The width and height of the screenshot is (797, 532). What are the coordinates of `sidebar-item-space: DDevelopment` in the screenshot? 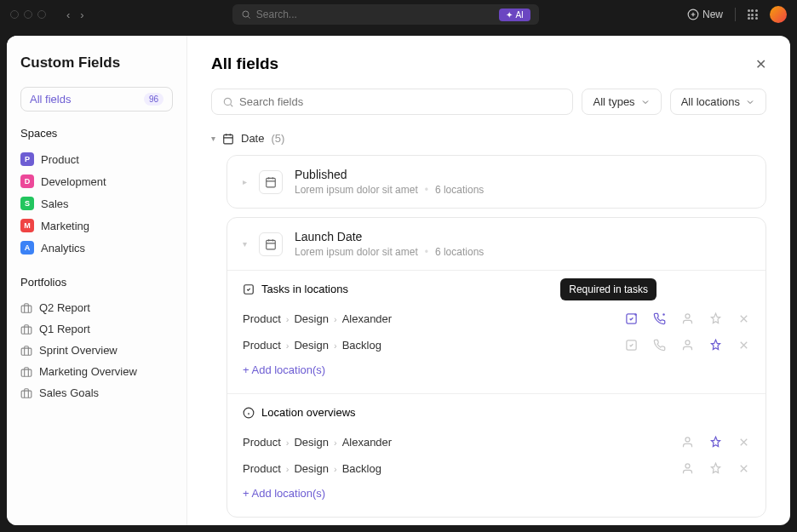 It's located at (97, 181).